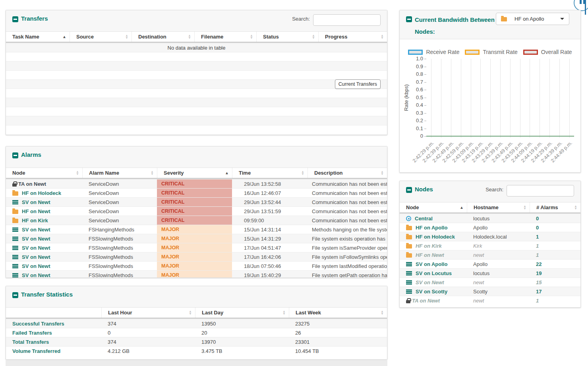 This screenshot has width=588, height=366. Describe the element at coordinates (196, 274) in the screenshot. I see `table-row: SV on NewtFSSlowingMethodsMAJOR19/Jun 15…` at that location.